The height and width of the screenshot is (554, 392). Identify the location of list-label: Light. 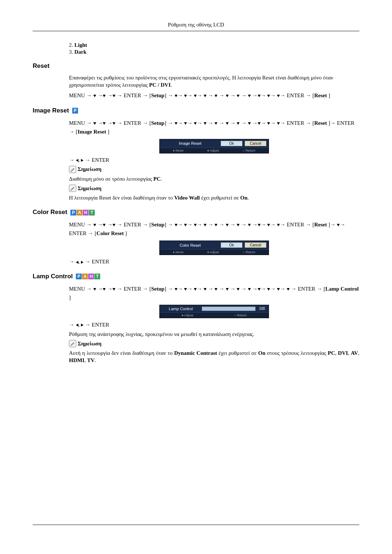
(81, 45).